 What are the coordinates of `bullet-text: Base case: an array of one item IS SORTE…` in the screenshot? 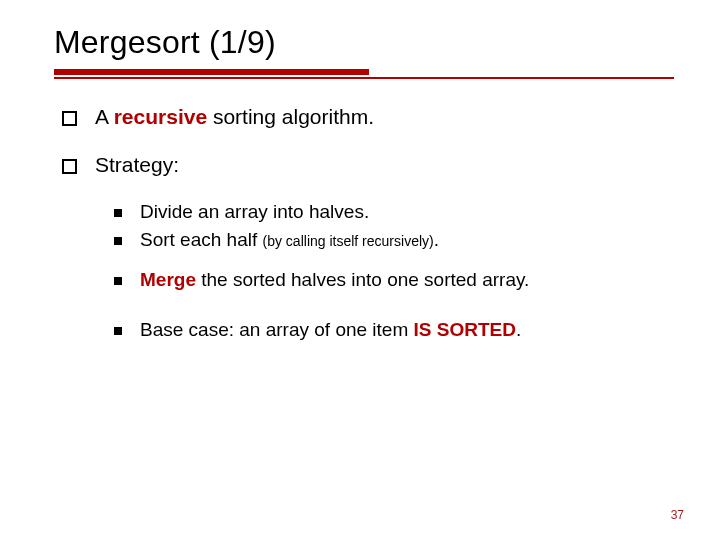 It's located at (330, 330).